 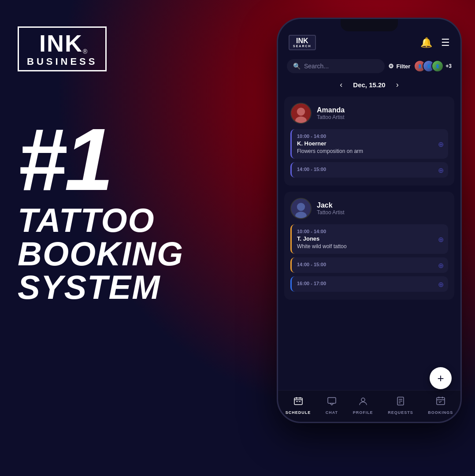 What do you see at coordinates (441, 405) in the screenshot?
I see `nav-item-bookings: BOOKINGS` at bounding box center [441, 405].